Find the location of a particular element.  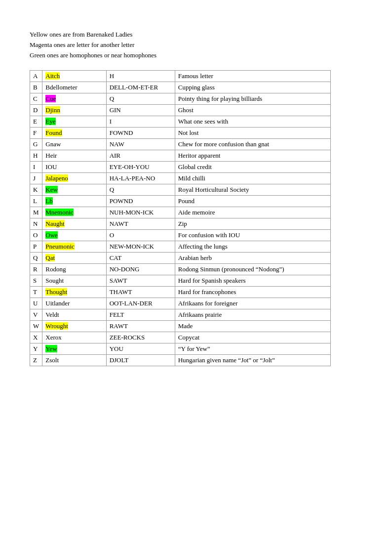

description-cell: Pound is located at coordinates (253, 202).